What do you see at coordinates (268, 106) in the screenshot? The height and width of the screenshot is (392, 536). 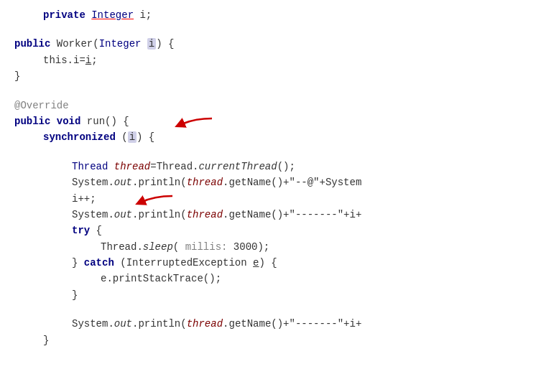 I see `code-line: @Override` at bounding box center [268, 106].